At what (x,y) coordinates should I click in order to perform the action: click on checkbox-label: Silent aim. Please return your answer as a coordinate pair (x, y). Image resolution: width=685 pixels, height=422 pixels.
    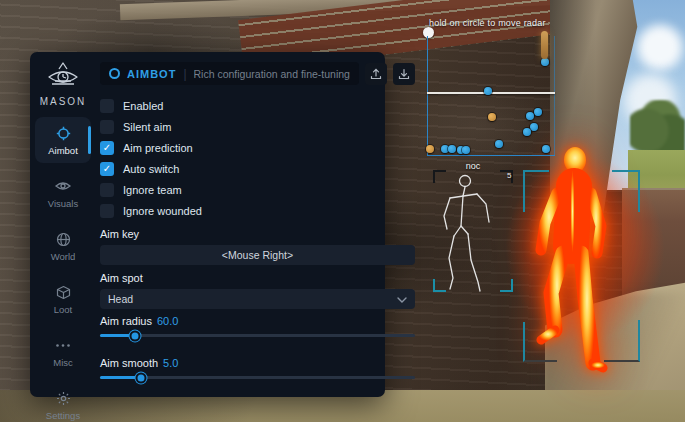
    Looking at the image, I should click on (147, 127).